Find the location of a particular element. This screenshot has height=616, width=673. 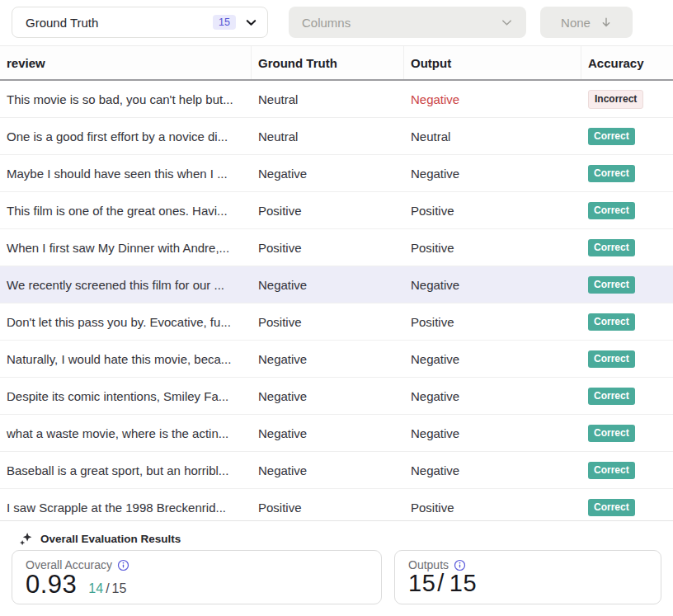

columns-select: Columns is located at coordinates (407, 22).